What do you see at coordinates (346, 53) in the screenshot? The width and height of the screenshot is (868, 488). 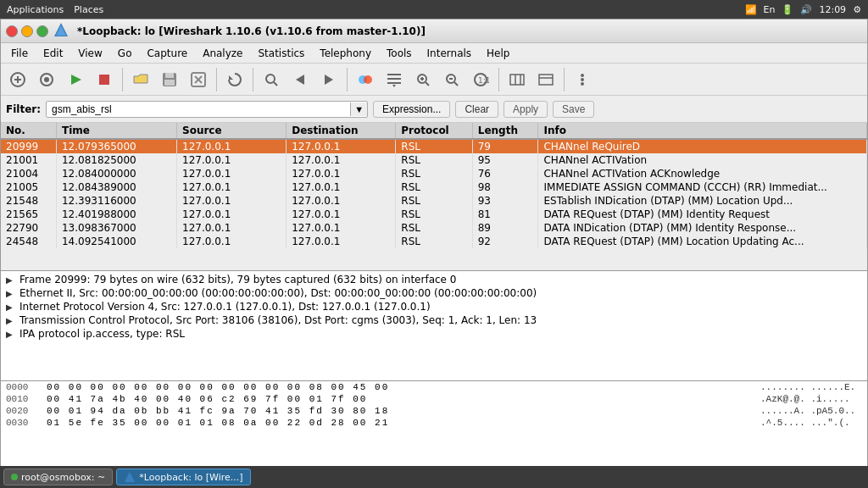 I see `menu-telephony: Telephony` at bounding box center [346, 53].